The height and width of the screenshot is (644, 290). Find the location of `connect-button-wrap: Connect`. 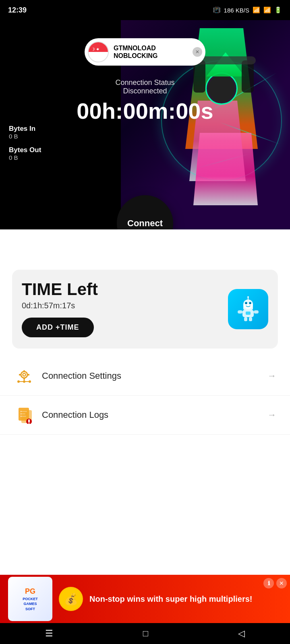

connect-button-wrap: Connect is located at coordinates (145, 213).